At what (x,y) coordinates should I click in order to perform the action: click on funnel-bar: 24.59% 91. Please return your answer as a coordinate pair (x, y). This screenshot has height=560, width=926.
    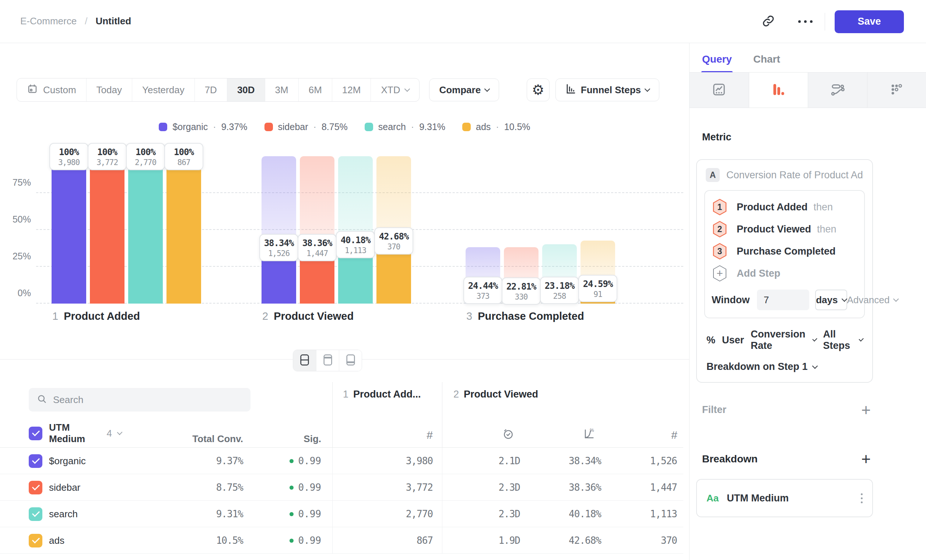
    Looking at the image, I should click on (598, 230).